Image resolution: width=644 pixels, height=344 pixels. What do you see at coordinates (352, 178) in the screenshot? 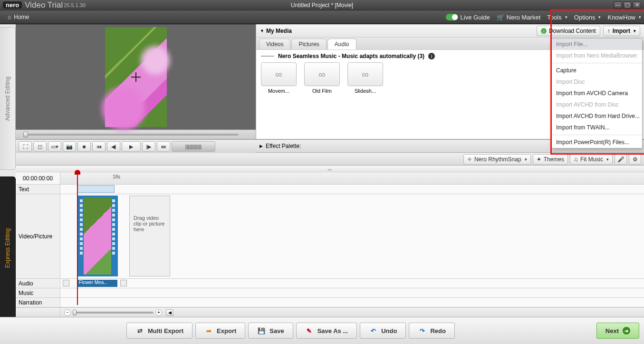
I see `timeline-ruler: 18s` at bounding box center [352, 178].